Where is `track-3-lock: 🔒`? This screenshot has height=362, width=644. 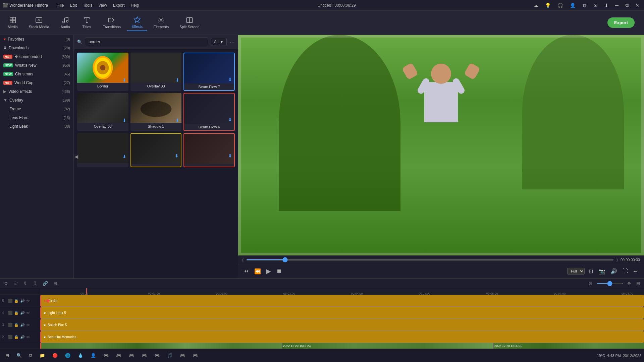 track-3-lock: 🔒 is located at coordinates (16, 325).